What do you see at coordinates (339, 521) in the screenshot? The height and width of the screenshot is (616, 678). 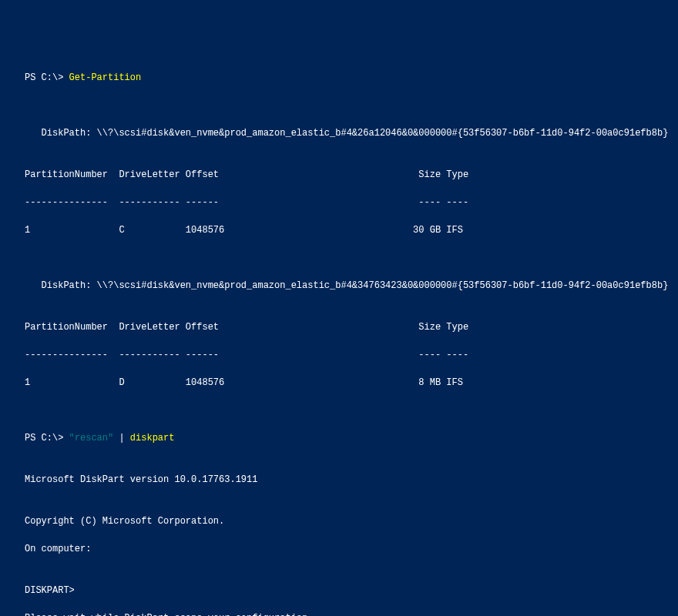 I see `diskpart-copyright: Copyright (C) Microsoft Corporation.` at bounding box center [339, 521].